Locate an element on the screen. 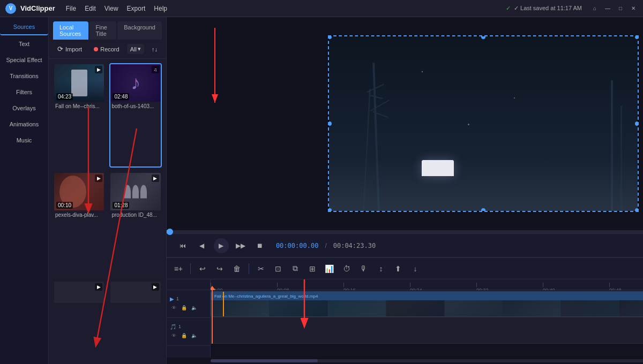  play-button: ▶ is located at coordinates (221, 246).